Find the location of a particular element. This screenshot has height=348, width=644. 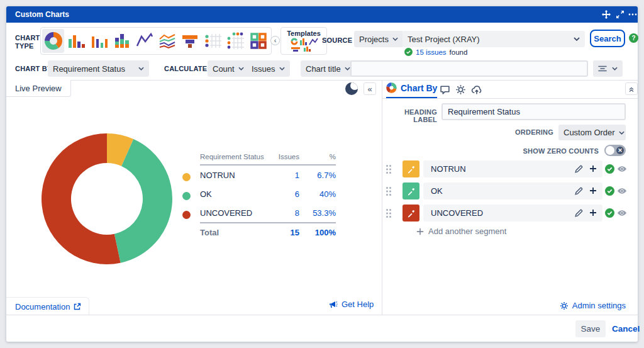

chart-by-donut-icon is located at coordinates (391, 88).